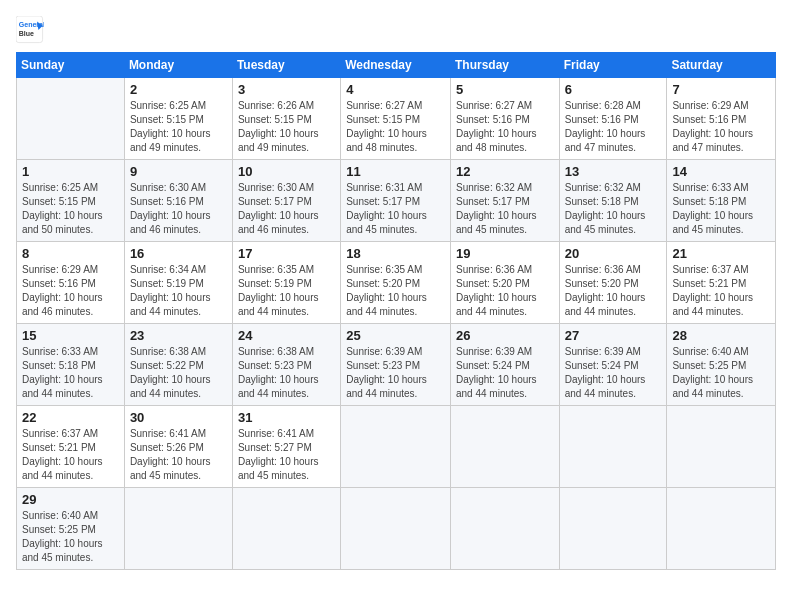 The height and width of the screenshot is (612, 792). I want to click on table-row: 16 Sunrise: 6:34 AMSunset: 5:19 PMDaylig…, so click(178, 283).